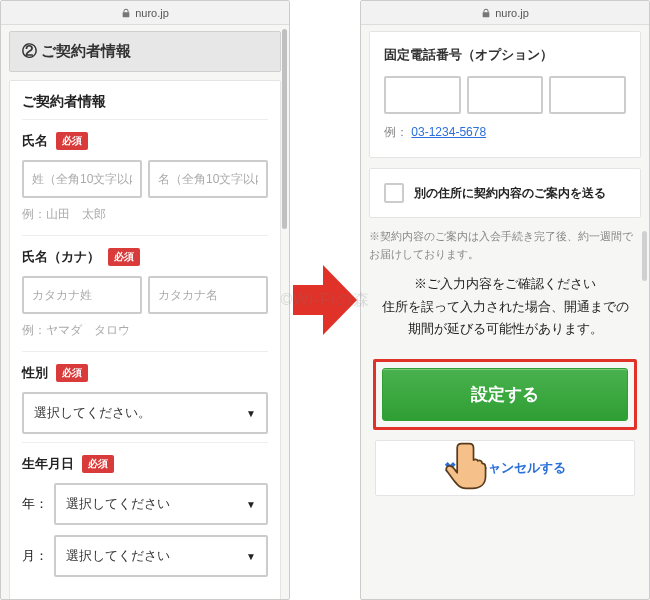 Image resolution: width=650 pixels, height=600 pixels. Describe the element at coordinates (35, 141) in the screenshot. I see `name-label: 氏名` at that location.